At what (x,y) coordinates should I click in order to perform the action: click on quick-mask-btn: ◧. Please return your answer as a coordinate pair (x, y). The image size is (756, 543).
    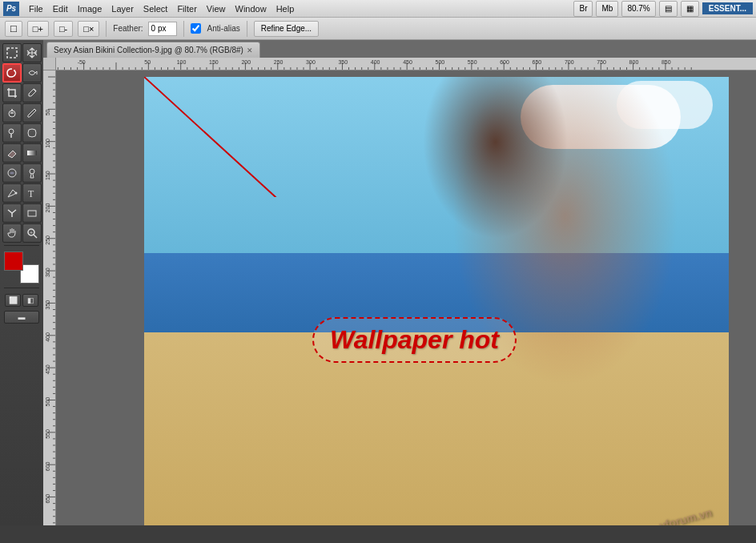
    Looking at the image, I should click on (30, 300).